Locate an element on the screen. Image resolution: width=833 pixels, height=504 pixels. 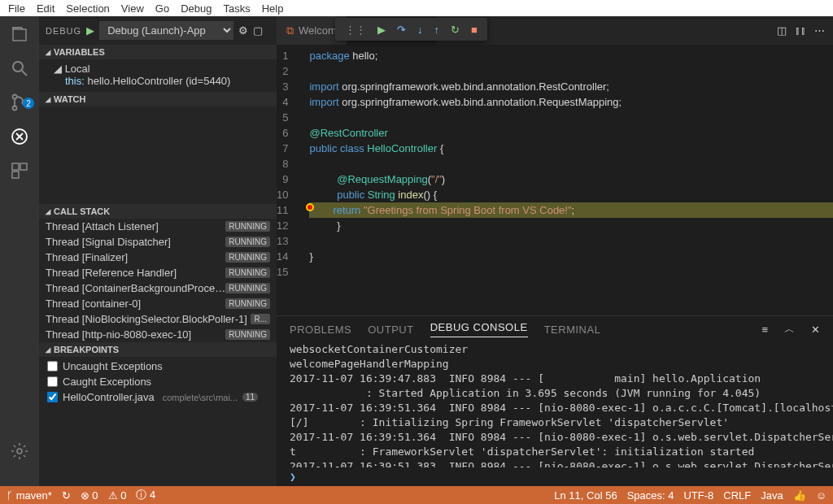
breakpoint-marker-icon is located at coordinates (310, 207).